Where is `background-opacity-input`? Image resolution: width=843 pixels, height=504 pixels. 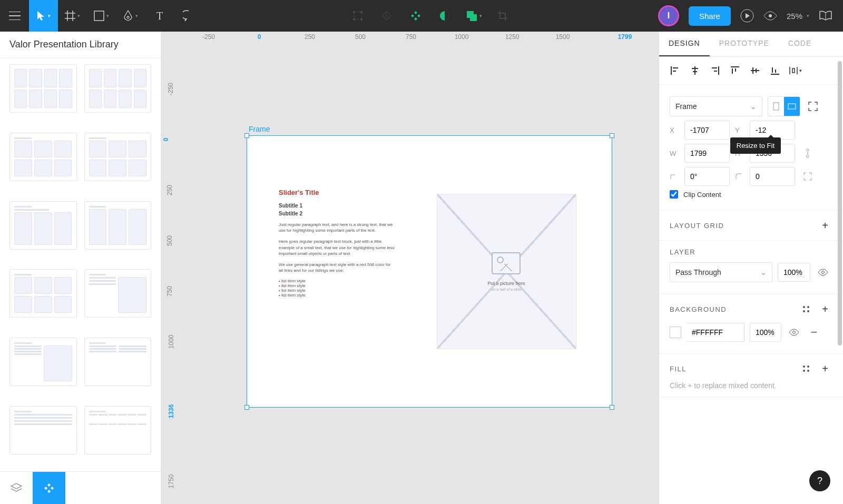
background-opacity-input is located at coordinates (766, 332).